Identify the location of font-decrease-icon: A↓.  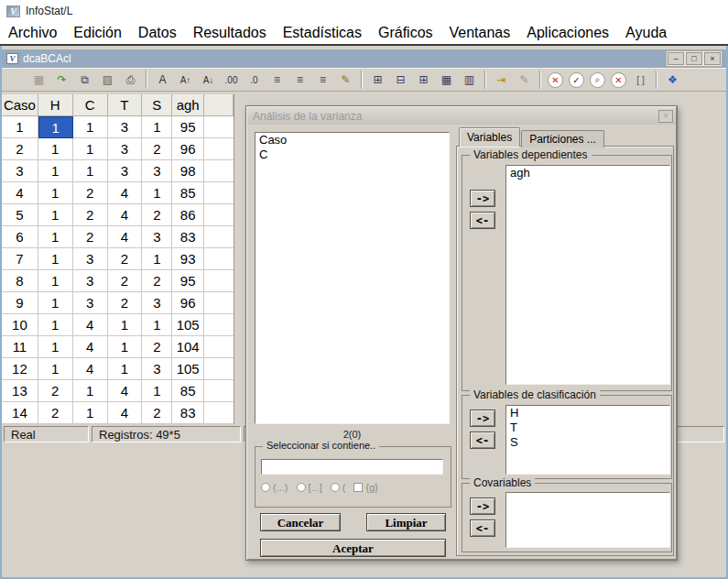
(209, 80).